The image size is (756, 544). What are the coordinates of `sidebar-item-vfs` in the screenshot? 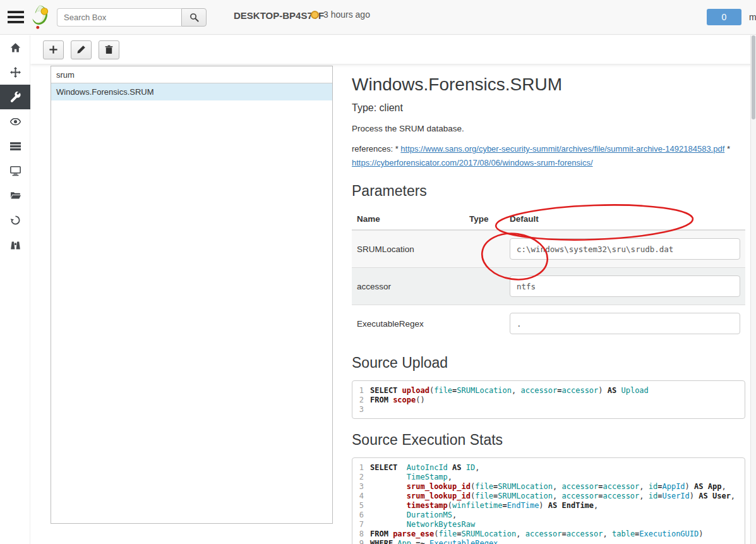 It's located at (15, 196).